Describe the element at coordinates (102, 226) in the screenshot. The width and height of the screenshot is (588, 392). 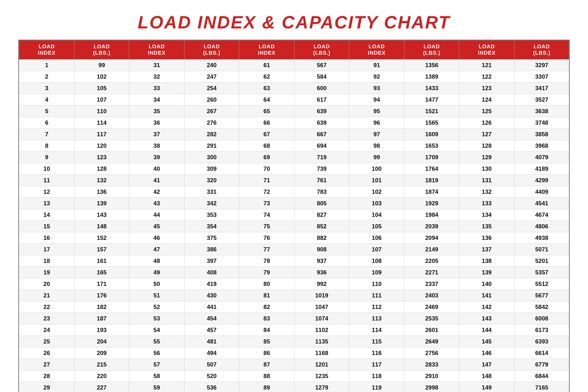
I see `cell-r14-c1: 148` at that location.